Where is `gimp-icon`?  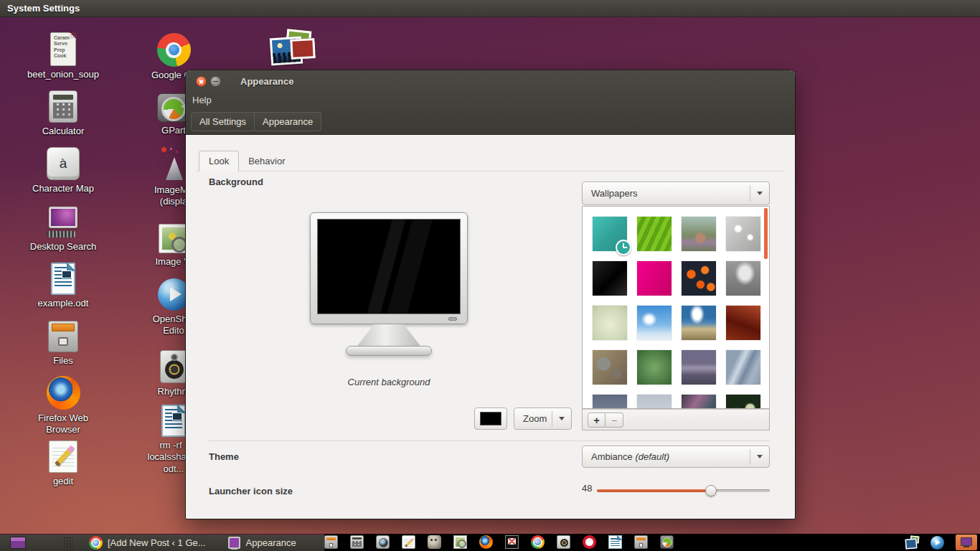
gimp-icon is located at coordinates (435, 542).